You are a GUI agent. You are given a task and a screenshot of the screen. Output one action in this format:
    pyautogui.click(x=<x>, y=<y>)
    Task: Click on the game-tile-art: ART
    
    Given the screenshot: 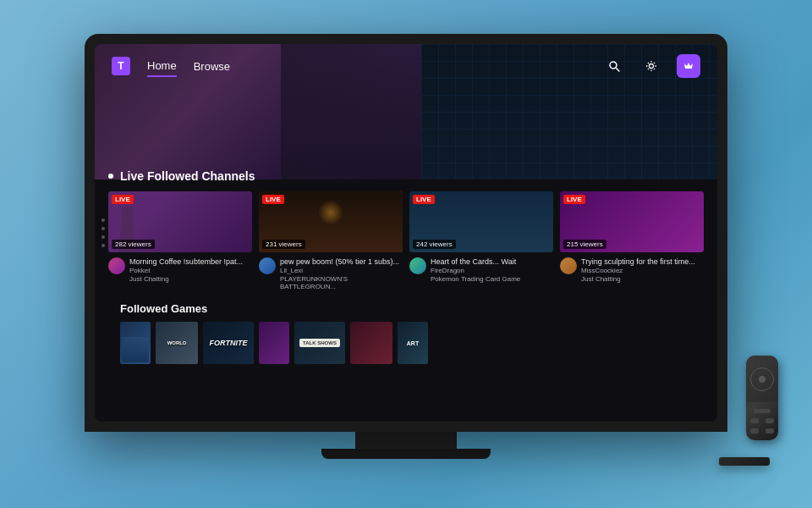 What is the action you would take?
    pyautogui.click(x=413, y=343)
    